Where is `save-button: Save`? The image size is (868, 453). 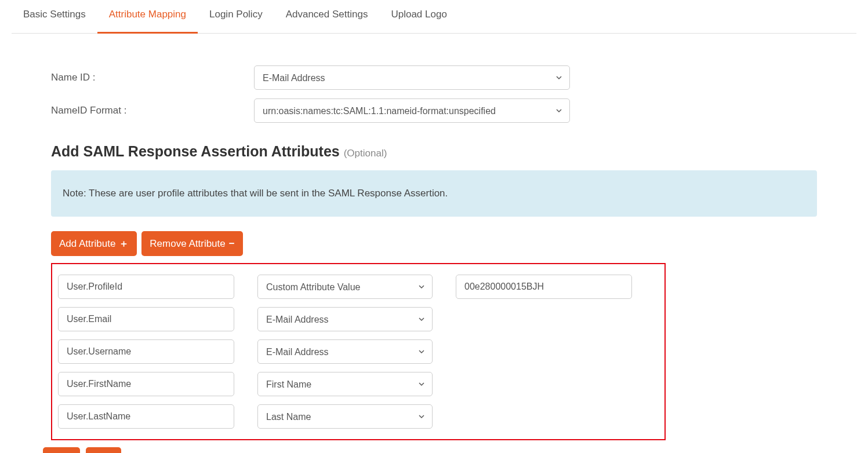 save-button: Save is located at coordinates (61, 450).